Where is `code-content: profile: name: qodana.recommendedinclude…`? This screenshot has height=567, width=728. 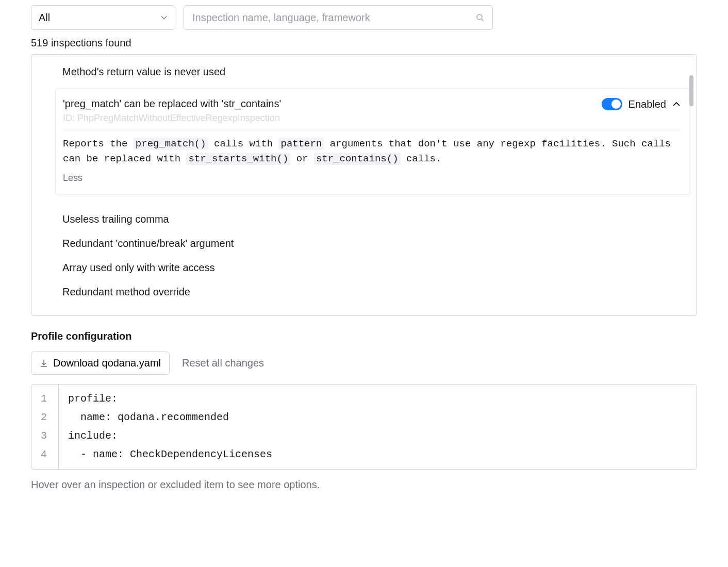 code-content: profile: name: qodana.recommendedinclude… is located at coordinates (170, 427).